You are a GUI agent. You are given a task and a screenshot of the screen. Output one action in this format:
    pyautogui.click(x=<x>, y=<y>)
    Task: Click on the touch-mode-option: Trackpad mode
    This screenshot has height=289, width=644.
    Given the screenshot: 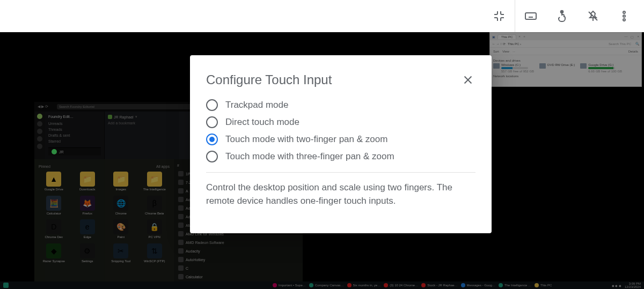 What is the action you would take?
    pyautogui.click(x=341, y=105)
    